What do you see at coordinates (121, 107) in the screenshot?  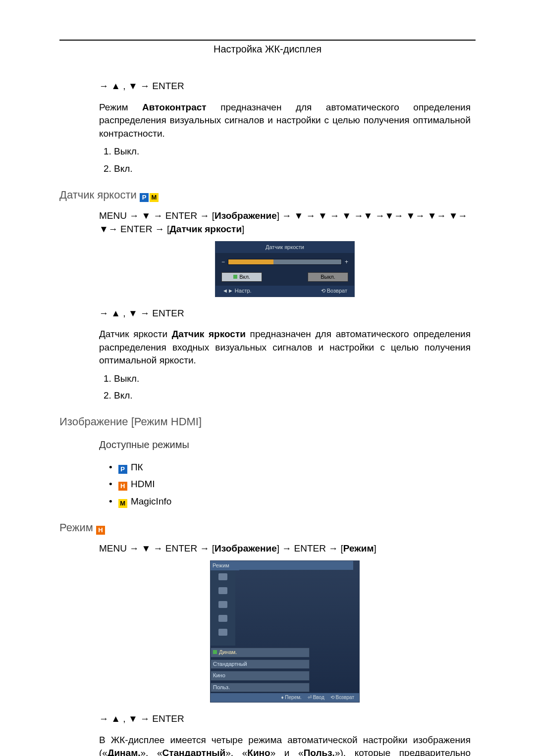 I see `text: Режим` at bounding box center [121, 107].